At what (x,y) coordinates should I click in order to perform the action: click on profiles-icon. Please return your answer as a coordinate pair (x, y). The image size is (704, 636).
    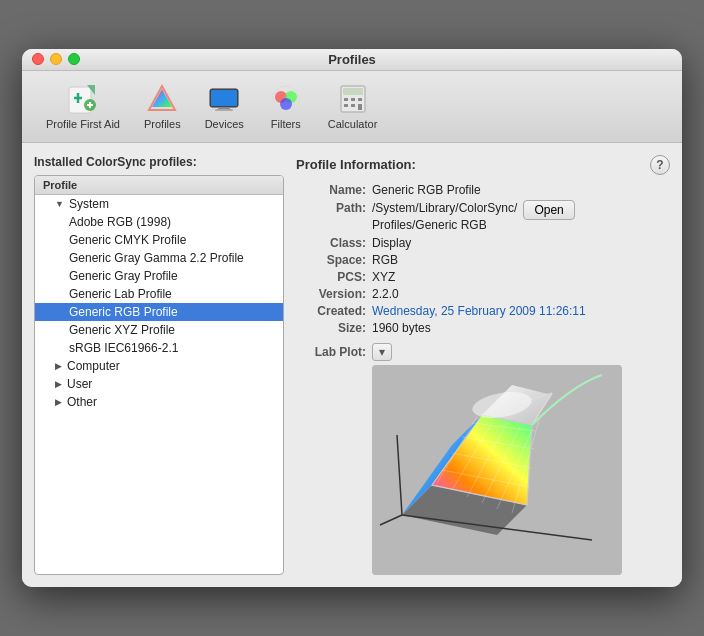
    Looking at the image, I should click on (162, 99).